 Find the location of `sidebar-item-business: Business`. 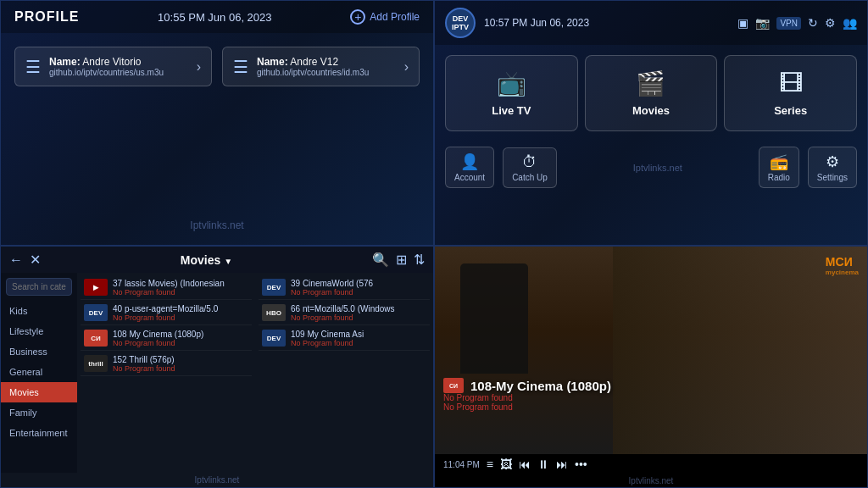

sidebar-item-business: Business is located at coordinates (39, 352).